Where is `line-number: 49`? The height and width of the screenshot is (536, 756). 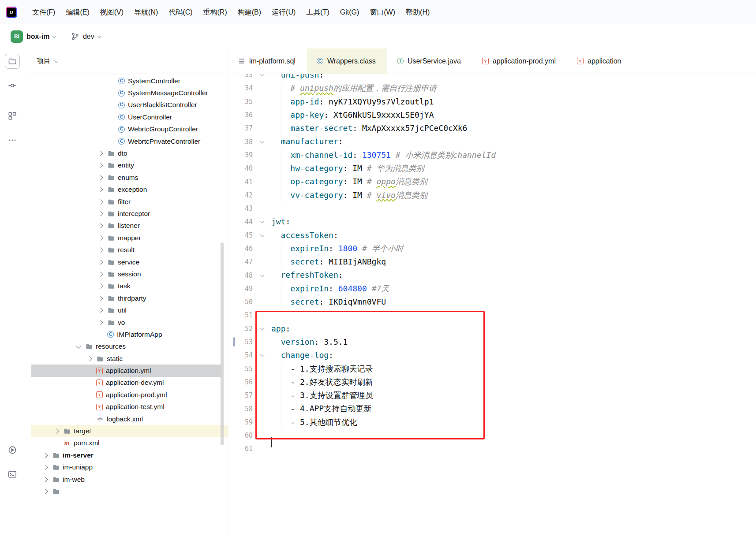
line-number: 49 is located at coordinates (240, 289).